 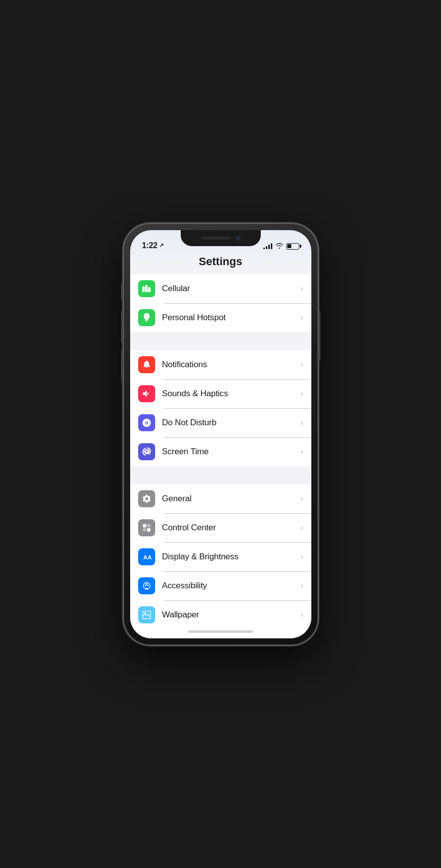 I want to click on notch, so click(x=221, y=238).